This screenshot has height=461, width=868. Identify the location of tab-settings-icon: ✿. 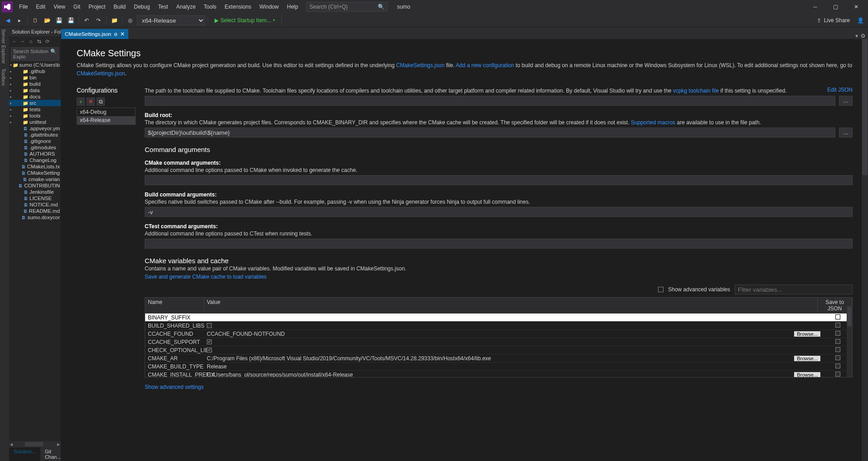
(863, 36).